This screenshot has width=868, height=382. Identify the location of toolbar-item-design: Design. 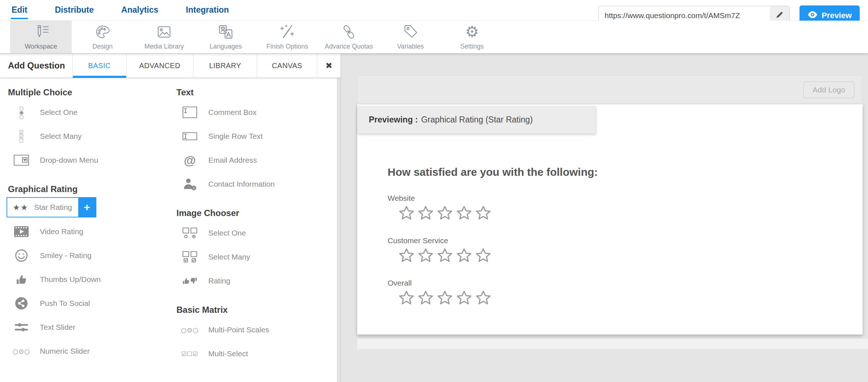
(103, 37).